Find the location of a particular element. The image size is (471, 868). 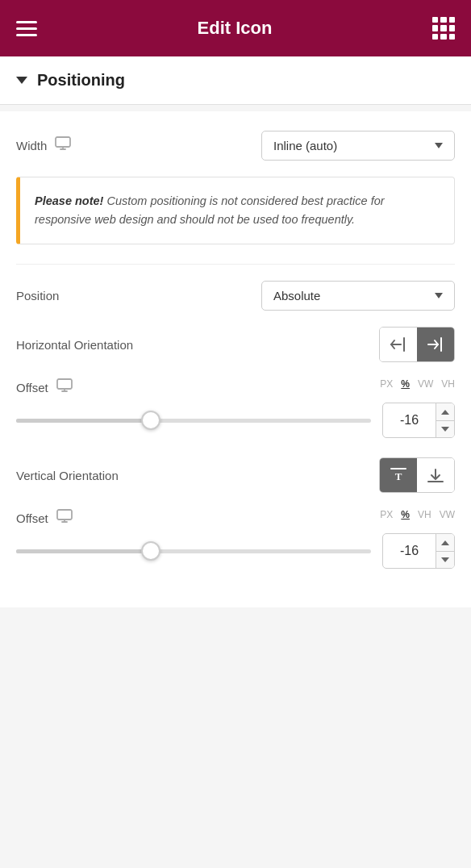

offset2-units: PX % VH VW is located at coordinates (418, 515).